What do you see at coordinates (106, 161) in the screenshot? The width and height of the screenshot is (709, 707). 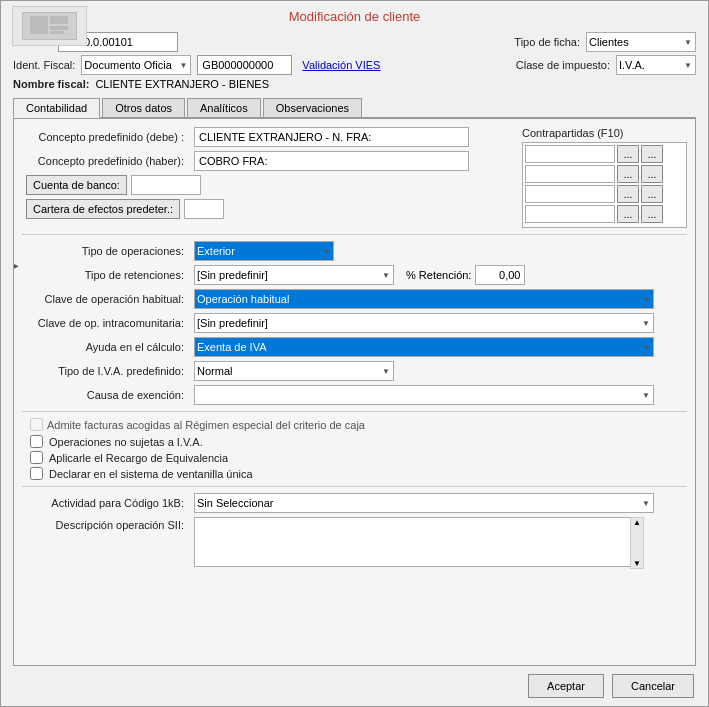 I see `concepto-haber-label: Concepto predefinido (haber):` at bounding box center [106, 161].